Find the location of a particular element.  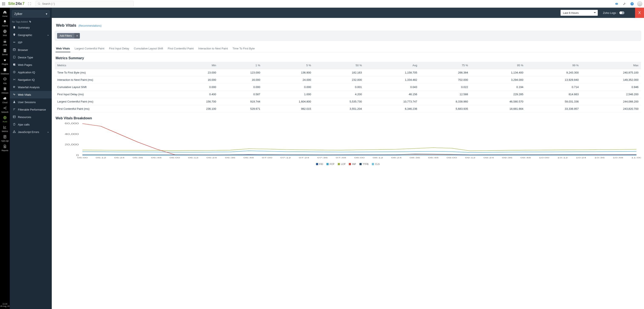

svg-text: 06:00 is located at coordinates (175, 158).